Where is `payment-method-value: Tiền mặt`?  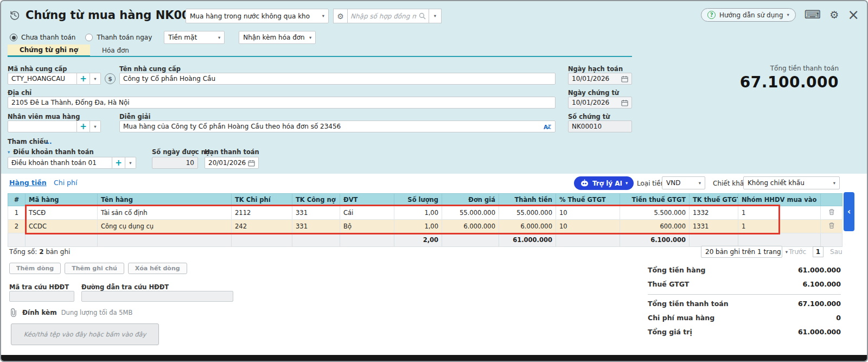
payment-method-value: Tiền mặt is located at coordinates (182, 37).